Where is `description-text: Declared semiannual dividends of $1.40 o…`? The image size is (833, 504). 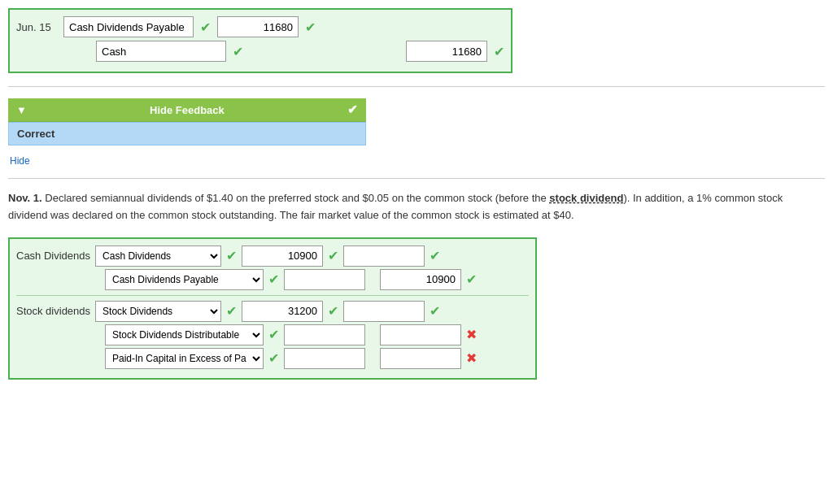
description-text: Declared semiannual dividends of $1.40 o… is located at coordinates (297, 198).